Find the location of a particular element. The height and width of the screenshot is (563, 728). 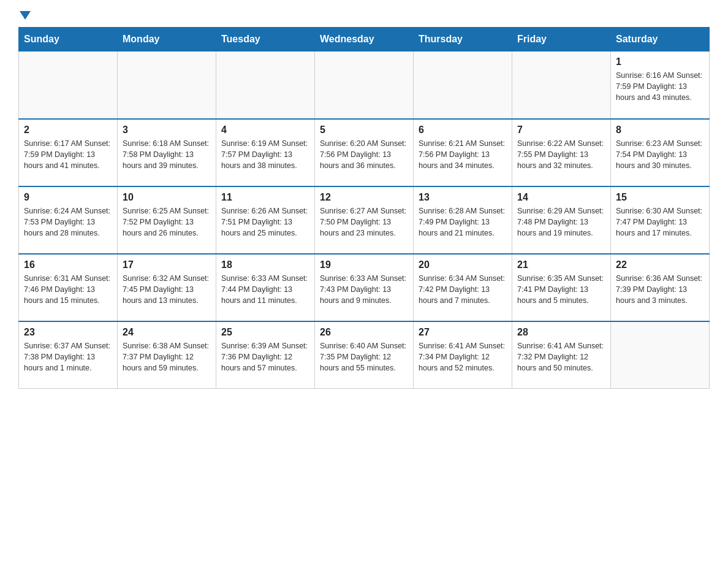

day-info: Sunrise: 6:34 AM Sunset: 7:42 PM Dayligh… is located at coordinates (463, 289).